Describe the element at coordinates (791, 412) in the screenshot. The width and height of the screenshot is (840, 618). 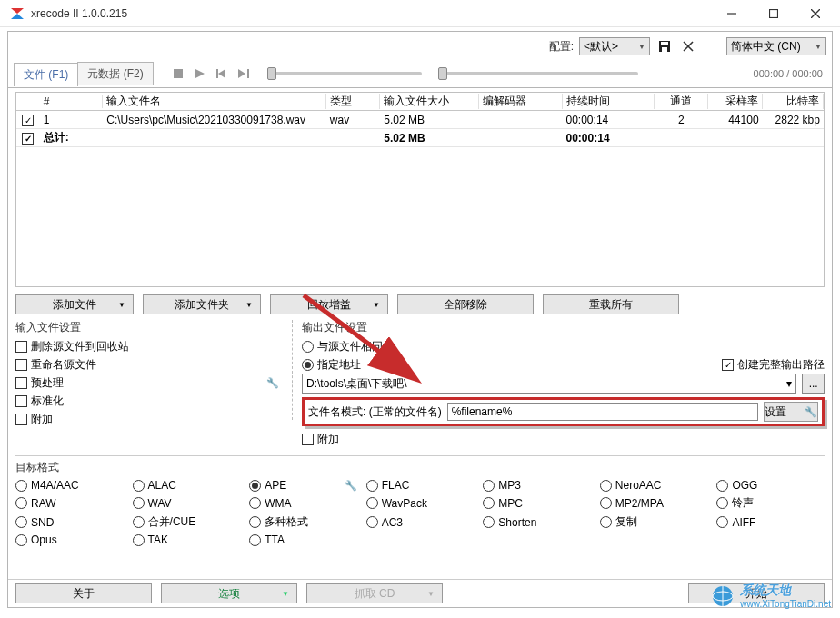
I see `pattern-settings-button: 设置🔧` at that location.